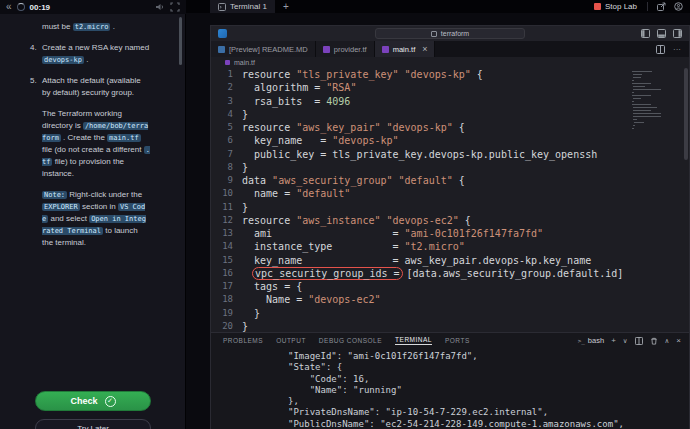 The image size is (690, 429). Describe the element at coordinates (92, 27) in the screenshot. I see `code-chip: t2.micro` at that location.